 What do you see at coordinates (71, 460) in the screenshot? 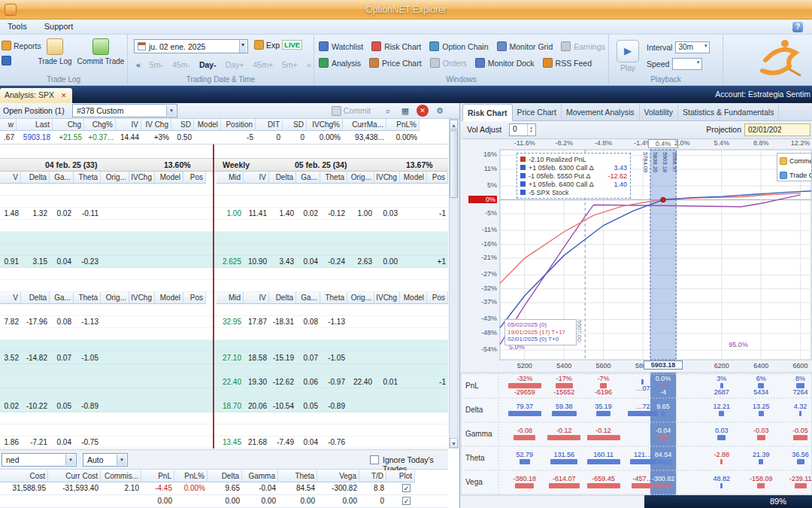
I see `view-mode-arrow: ▾` at bounding box center [71, 460].